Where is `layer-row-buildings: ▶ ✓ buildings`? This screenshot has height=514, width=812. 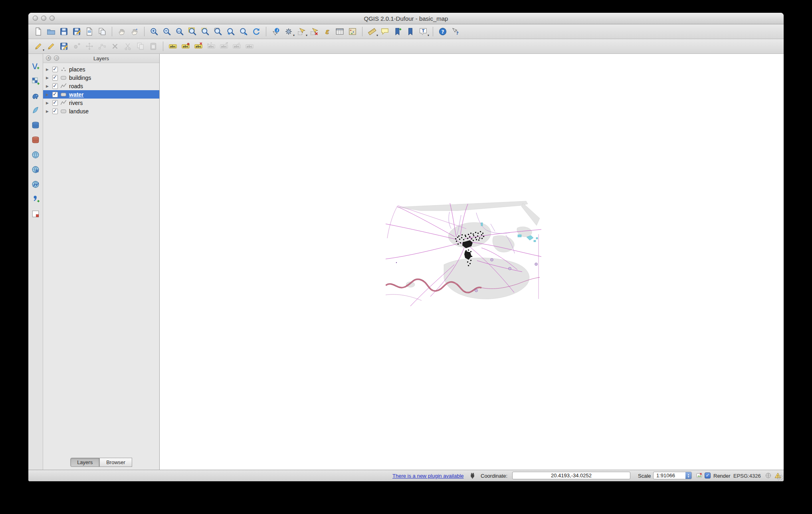 layer-row-buildings: ▶ ✓ buildings is located at coordinates (101, 77).